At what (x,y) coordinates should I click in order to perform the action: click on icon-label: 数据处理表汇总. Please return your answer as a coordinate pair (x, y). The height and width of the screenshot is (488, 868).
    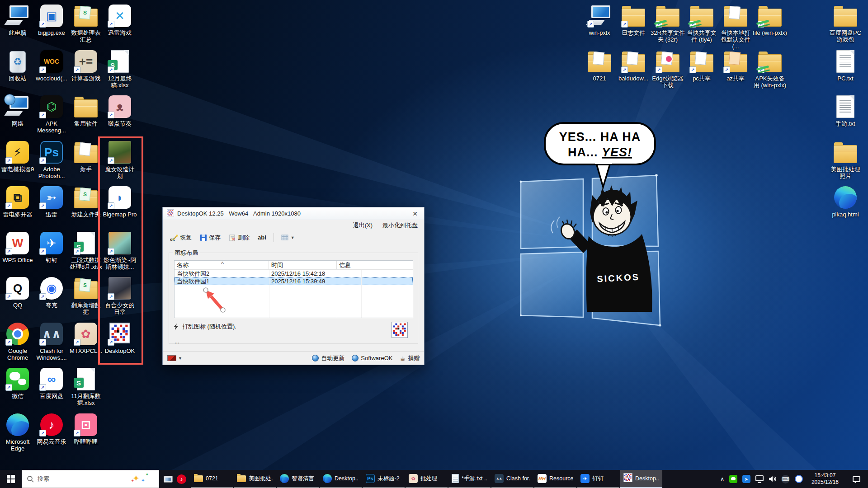
    Looking at the image, I should click on (86, 36).